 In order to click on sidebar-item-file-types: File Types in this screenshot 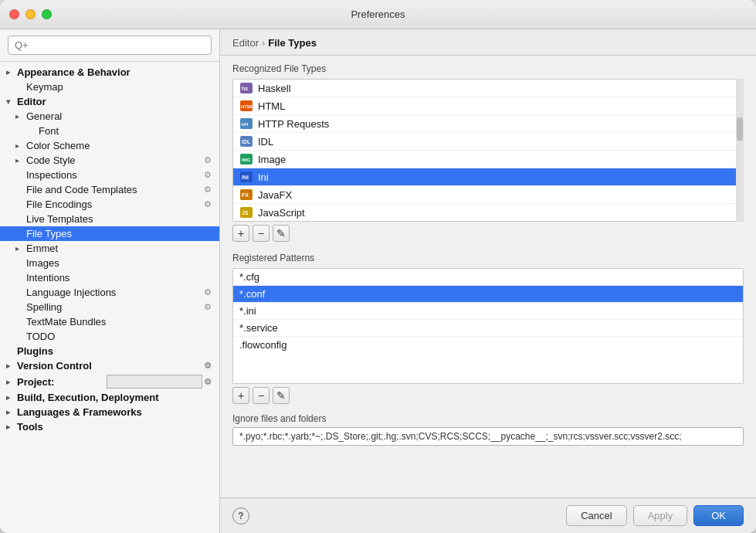, I will do `click(110, 233)`.